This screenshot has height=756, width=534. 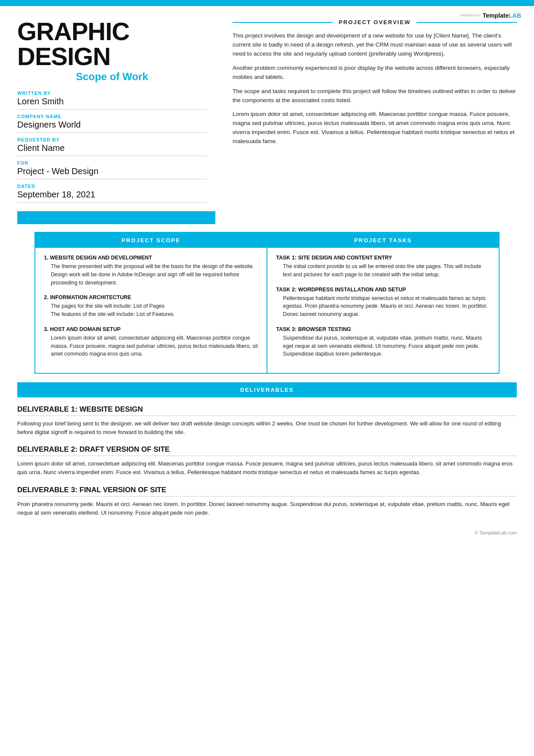 I want to click on field-written-by: WRITTEN BY Loren Smith, so click(x=112, y=100).